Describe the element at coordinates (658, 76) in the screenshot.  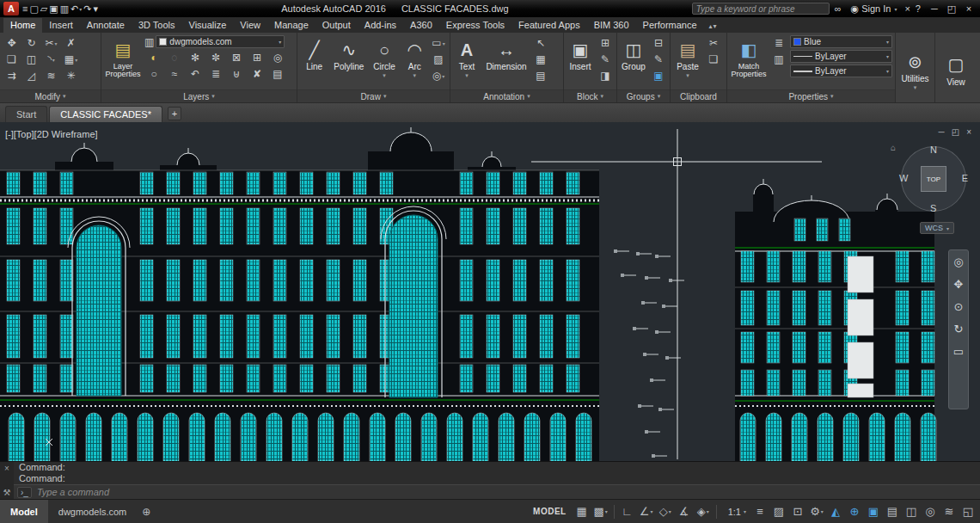
I see `group-selection-icon: ▣` at that location.